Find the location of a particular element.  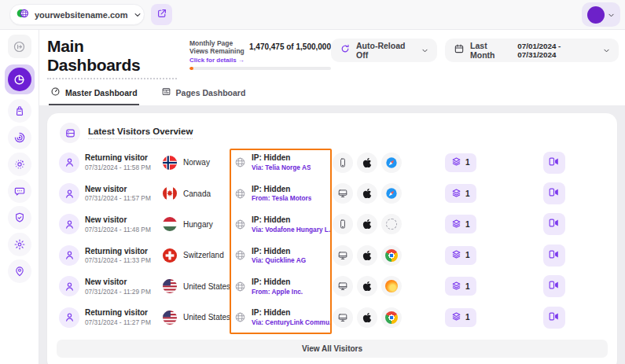

isp-link: Via: Vodafone Hungary L... is located at coordinates (291, 230).